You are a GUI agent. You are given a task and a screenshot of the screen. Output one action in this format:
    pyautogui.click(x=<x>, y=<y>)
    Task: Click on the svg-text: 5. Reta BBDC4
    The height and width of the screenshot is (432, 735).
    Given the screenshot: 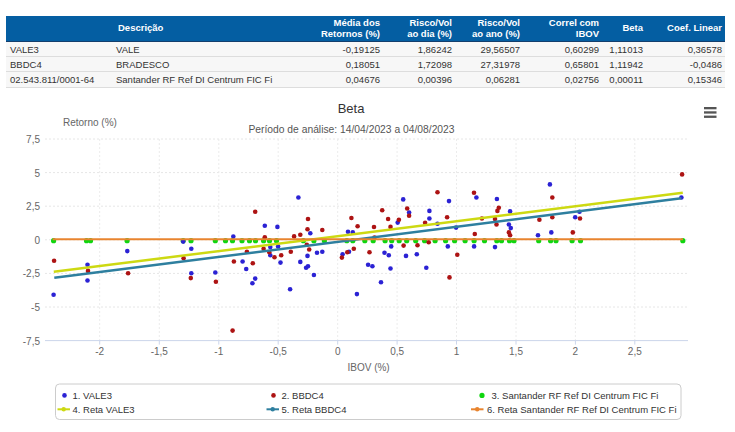 What is the action you would take?
    pyautogui.click(x=314, y=410)
    